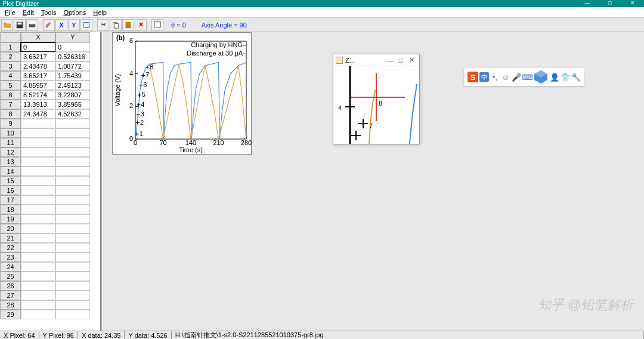 This screenshot has width=644, height=339. I want to click on x-axis-button: X, so click(61, 25).